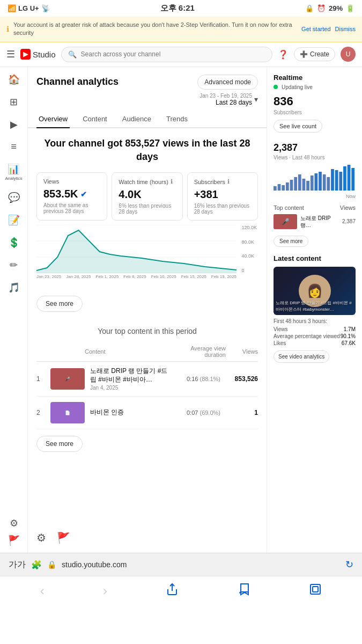  Describe the element at coordinates (147, 352) in the screenshot. I see `table-header: Content Average viewduration Views` at that location.